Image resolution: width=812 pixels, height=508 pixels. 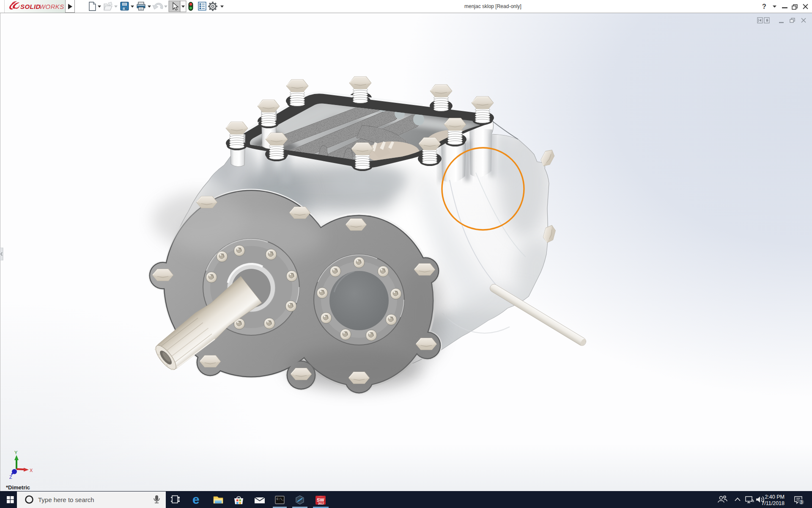 What do you see at coordinates (196, 500) in the screenshot?
I see `svg-text: e` at bounding box center [196, 500].